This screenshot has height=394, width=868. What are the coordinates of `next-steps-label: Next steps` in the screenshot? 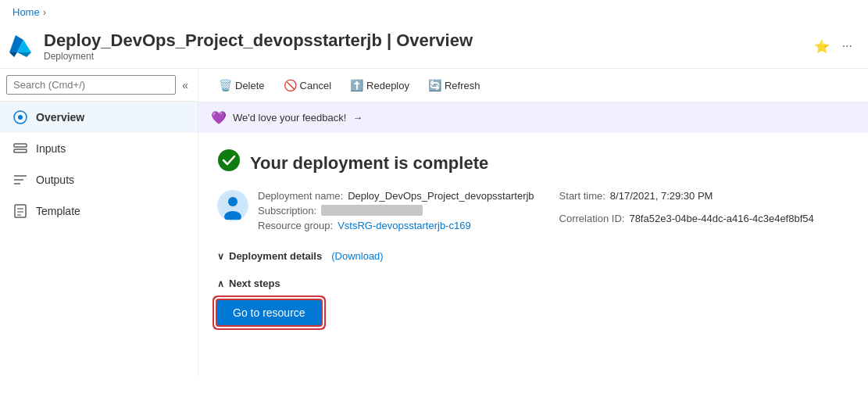 It's located at (255, 283).